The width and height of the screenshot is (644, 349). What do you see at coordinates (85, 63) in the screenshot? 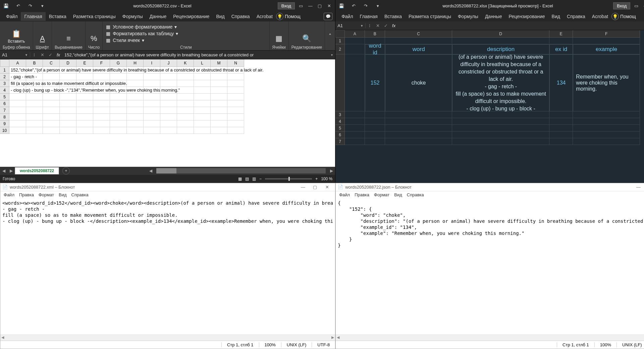
I see `col-header: E` at bounding box center [85, 63].